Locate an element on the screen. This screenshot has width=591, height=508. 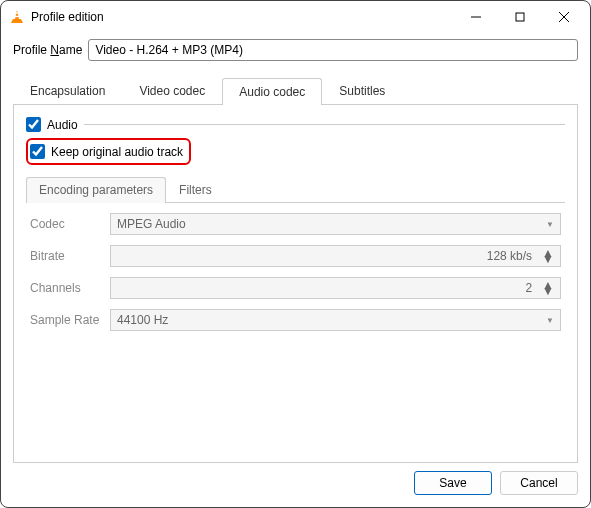
profile-name-label: Profile Name is located at coordinates (48, 50).